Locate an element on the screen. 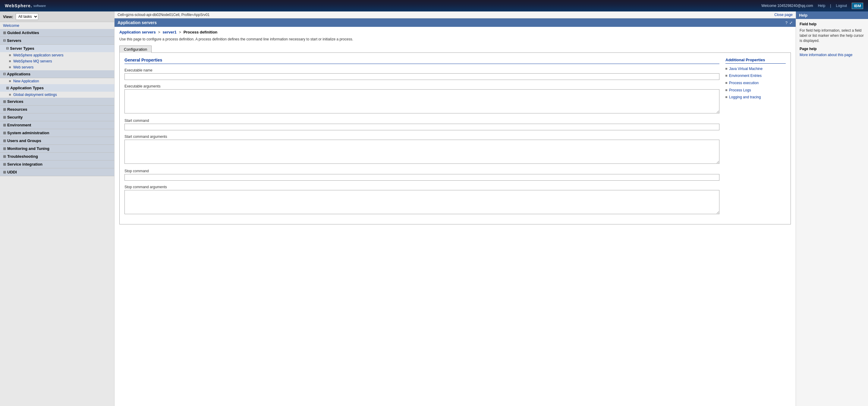  sidebar-item-applications: ⊟ Applications is located at coordinates (57, 74).